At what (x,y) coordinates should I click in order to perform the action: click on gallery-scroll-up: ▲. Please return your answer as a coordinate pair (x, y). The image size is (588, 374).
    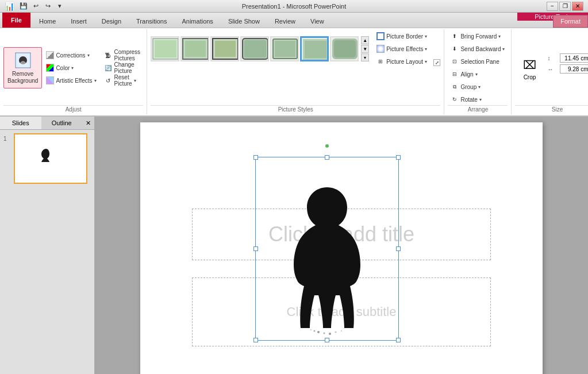
    Looking at the image, I should click on (365, 40).